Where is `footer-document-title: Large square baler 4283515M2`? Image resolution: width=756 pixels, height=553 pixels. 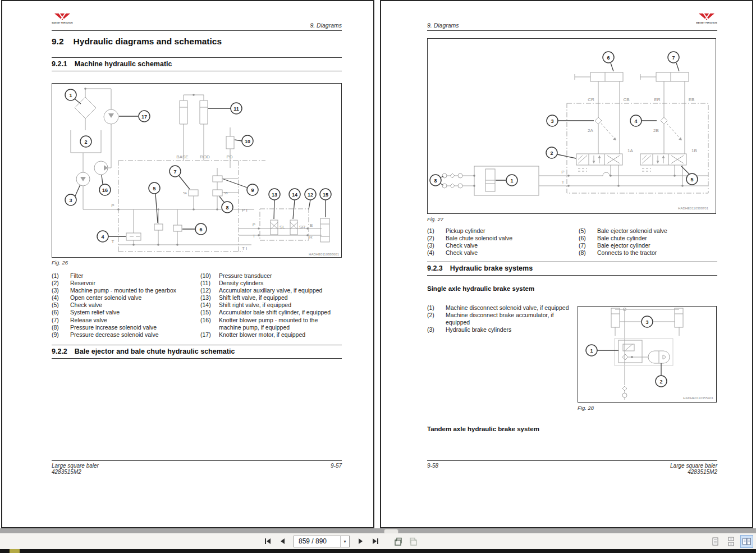
footer-document-title: Large square baler 4283515M2 is located at coordinates (75, 469).